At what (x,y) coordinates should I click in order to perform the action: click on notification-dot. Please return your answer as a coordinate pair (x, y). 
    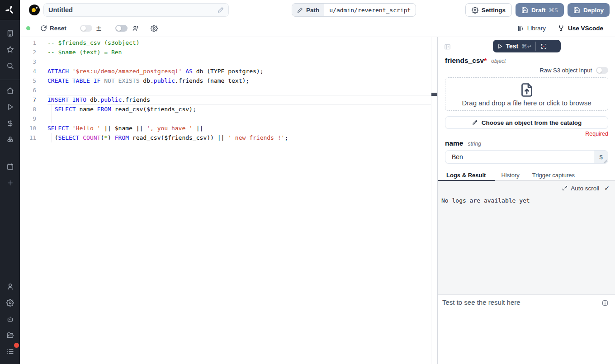
    Looking at the image, I should click on (16, 345).